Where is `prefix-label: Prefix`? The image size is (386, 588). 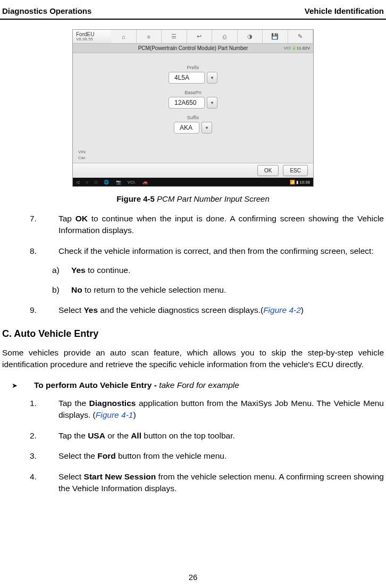
prefix-label: Prefix is located at coordinates (192, 68).